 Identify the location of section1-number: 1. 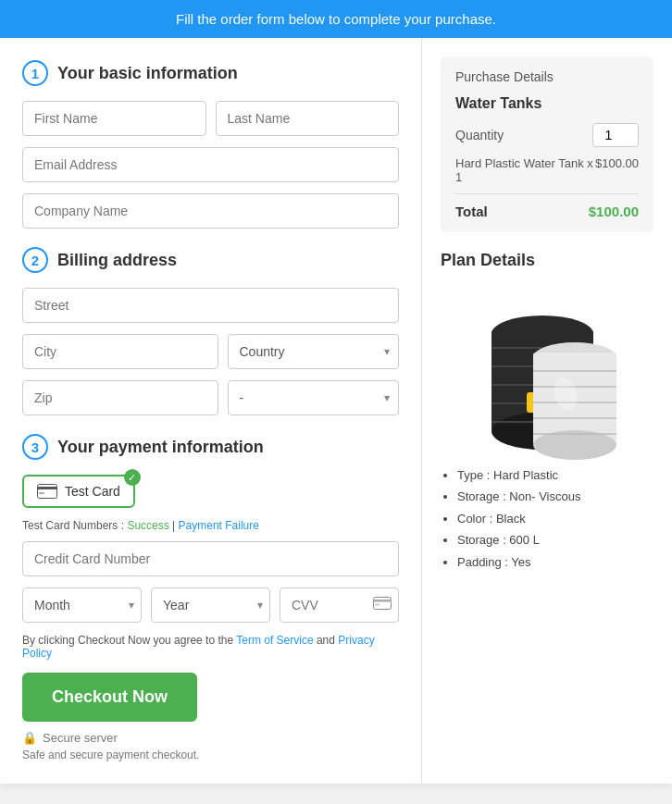
(35, 73).